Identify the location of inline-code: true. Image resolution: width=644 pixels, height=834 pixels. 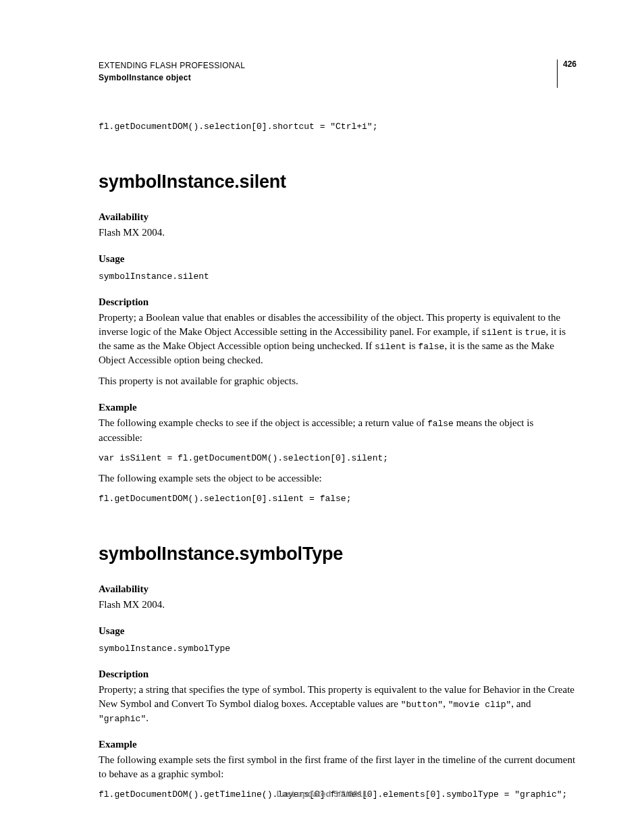
(535, 332).